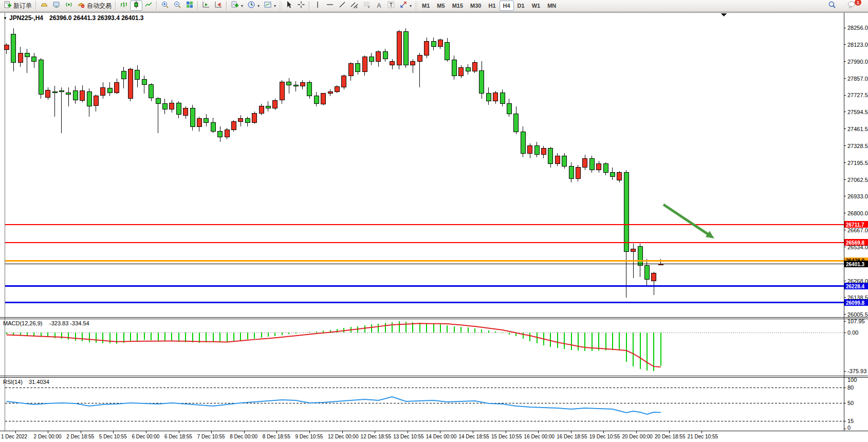 The width and height of the screenshot is (868, 442). Describe the element at coordinates (357, 7) in the screenshot. I see `svg-text: E` at that location.